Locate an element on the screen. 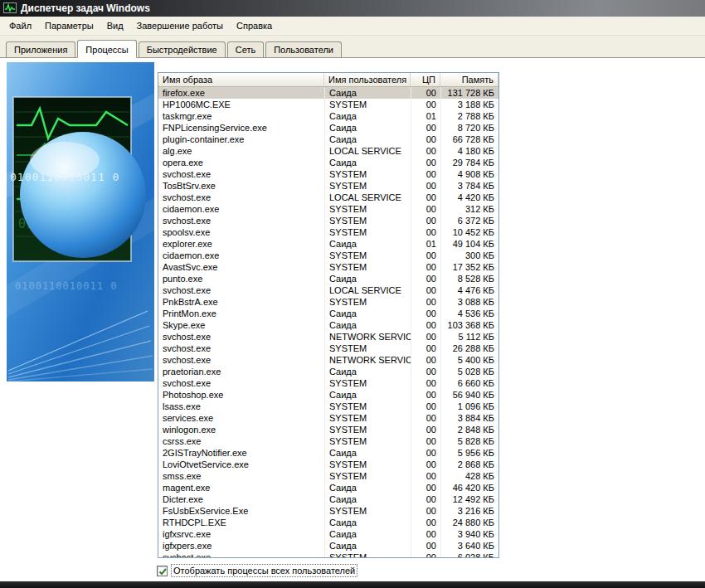  table-row: Photoshop.exeСаида0056 940 КБ is located at coordinates (328, 395).